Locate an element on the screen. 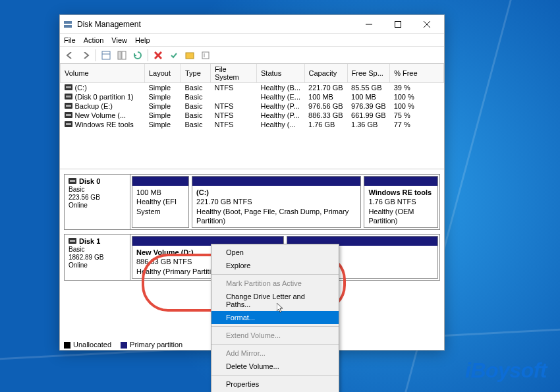  col-fs: File System is located at coordinates (234, 74).